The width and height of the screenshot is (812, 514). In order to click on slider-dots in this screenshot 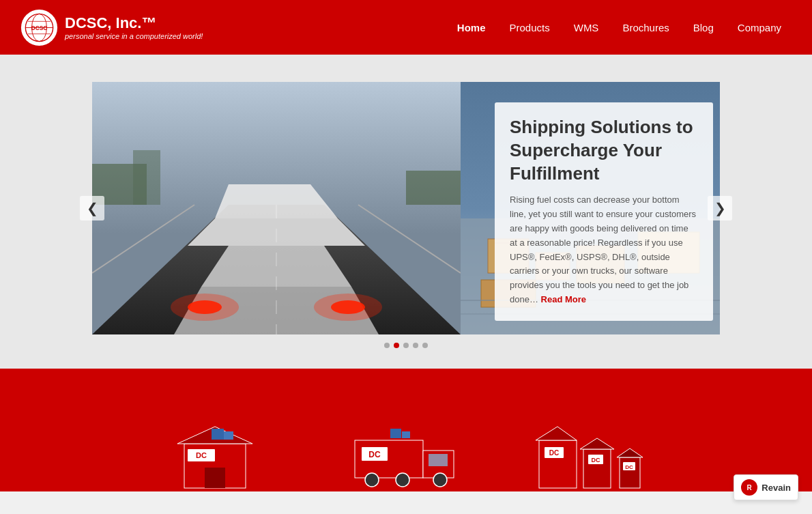, I will do `click(406, 345)`.